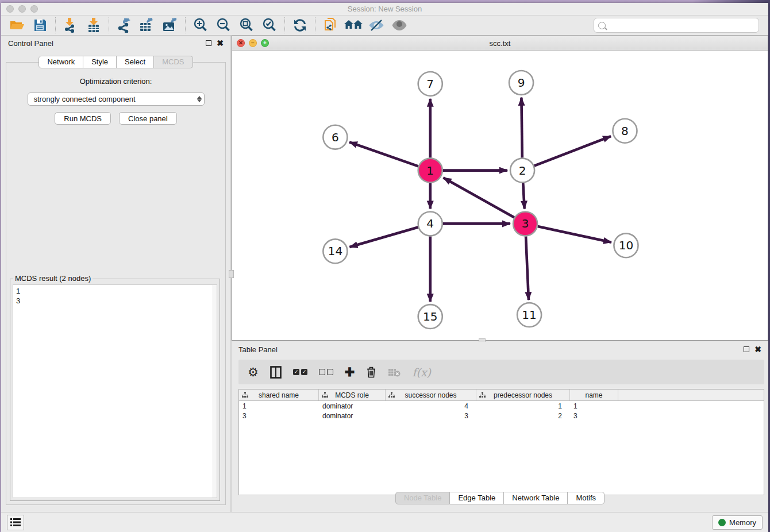 Image resolution: width=770 pixels, height=532 pixels. What do you see at coordinates (500, 44) in the screenshot?
I see `network-window-titlebar: ✕ − + scc.txt` at bounding box center [500, 44].